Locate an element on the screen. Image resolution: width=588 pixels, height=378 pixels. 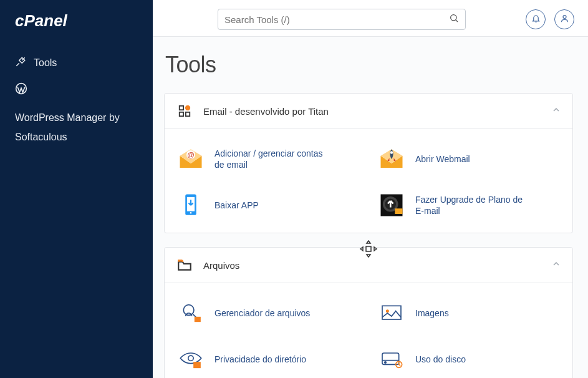
search-icon is located at coordinates (454, 19).